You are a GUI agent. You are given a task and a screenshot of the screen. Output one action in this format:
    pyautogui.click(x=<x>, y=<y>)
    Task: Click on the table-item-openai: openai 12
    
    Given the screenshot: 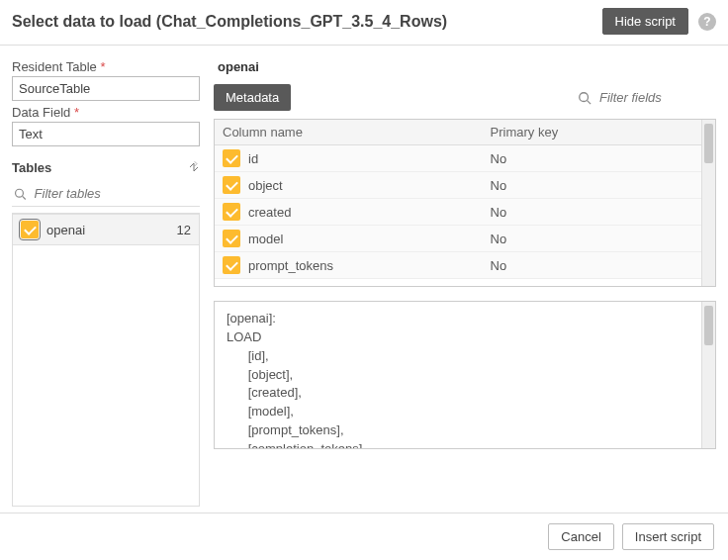 What is the action you would take?
    pyautogui.click(x=106, y=230)
    